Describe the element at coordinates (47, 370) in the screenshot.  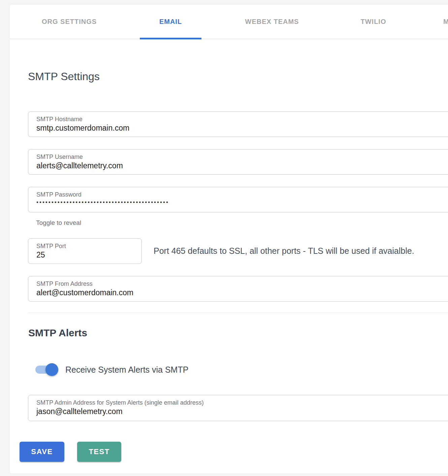
I see `receive-alerts-toggle` at that location.